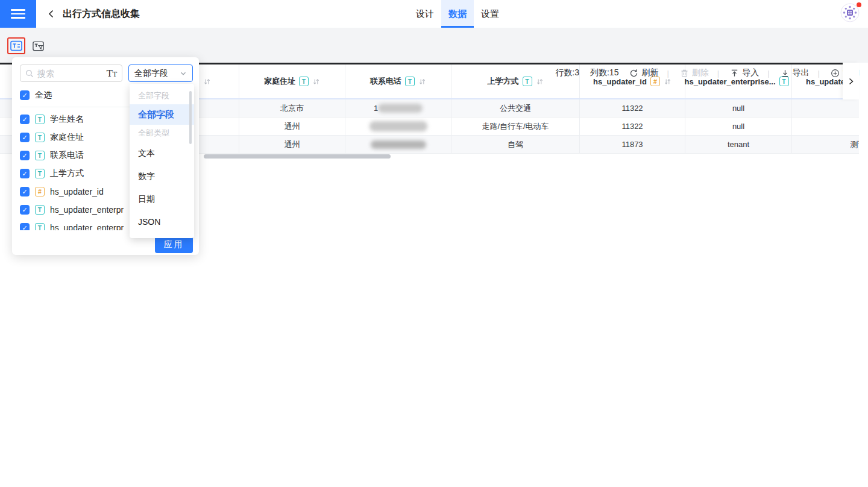 The image size is (868, 487). Describe the element at coordinates (183, 74) in the screenshot. I see `chevron-down-icon` at that location.